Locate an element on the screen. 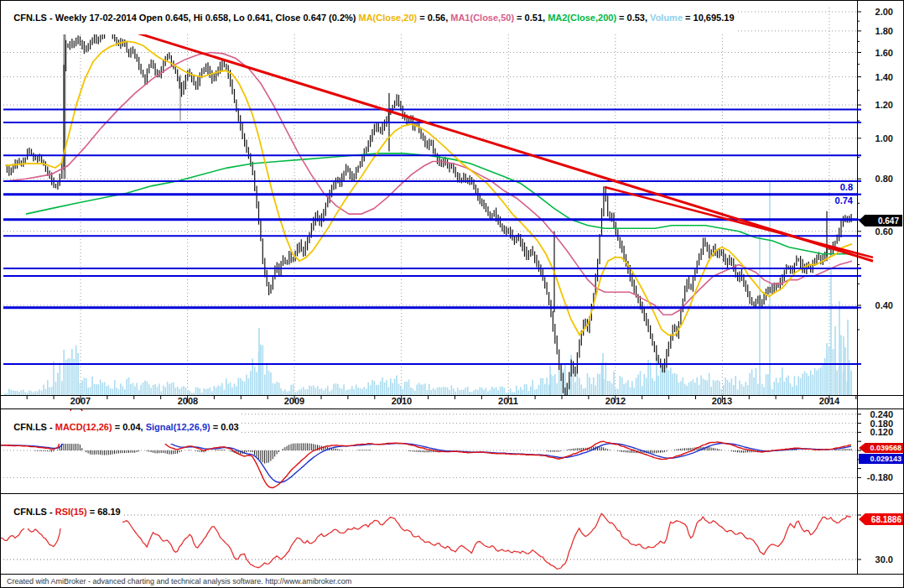 The width and height of the screenshot is (904, 588). x-axis-year-label: 2007 is located at coordinates (81, 401).